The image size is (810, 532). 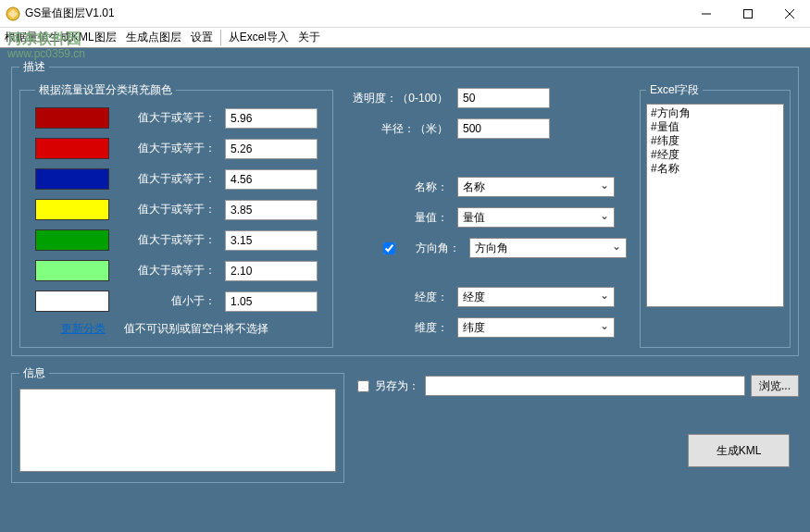 I want to click on color-legend: 根据流量设置分类填充颜色, so click(x=106, y=91).